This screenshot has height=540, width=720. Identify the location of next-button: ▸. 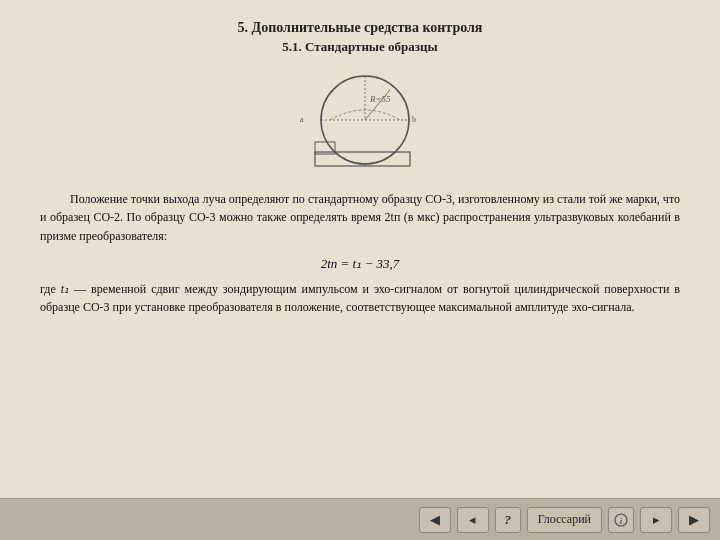
(656, 520).